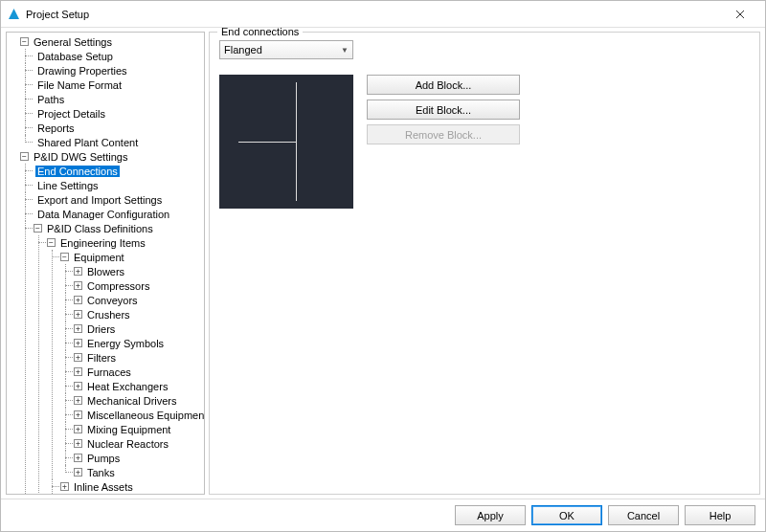  I want to click on groupbox-title: End connections, so click(260, 33).